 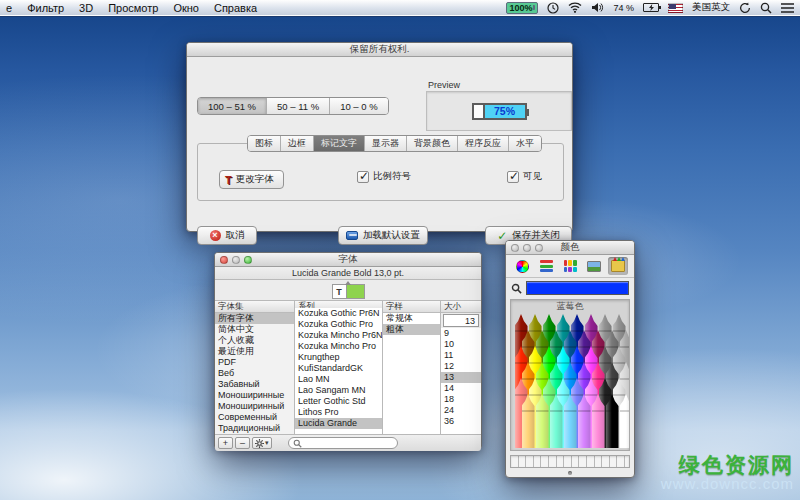 What do you see at coordinates (340, 144) in the screenshot?
I see `tab: 标记文字` at bounding box center [340, 144].